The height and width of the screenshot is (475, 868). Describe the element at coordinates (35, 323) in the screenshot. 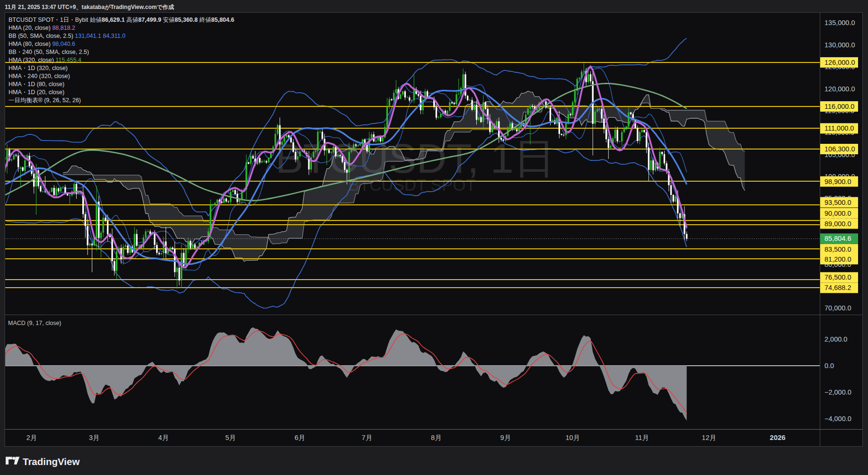

I see `svg-text: MACD (9, 17, close)` at that location.